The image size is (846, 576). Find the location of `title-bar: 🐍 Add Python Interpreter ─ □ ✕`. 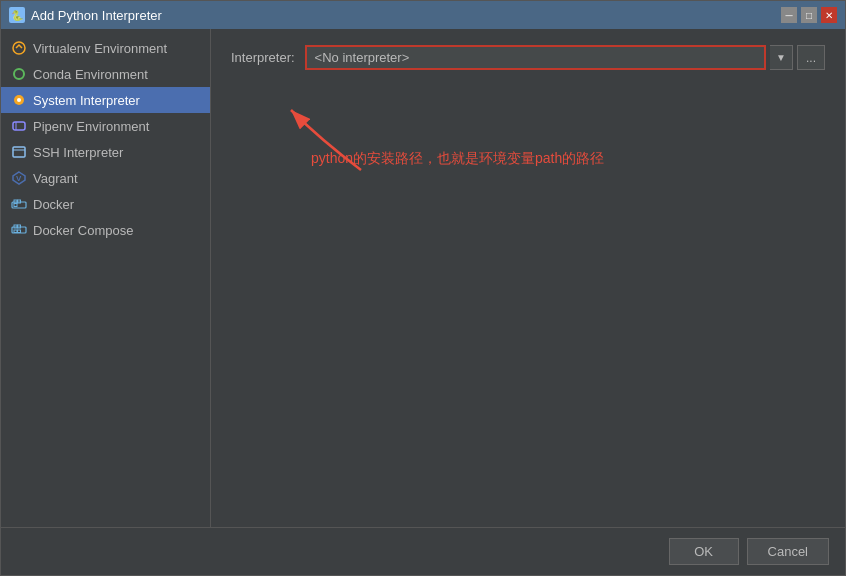

title-bar: 🐍 Add Python Interpreter ─ □ ✕ is located at coordinates (423, 15).